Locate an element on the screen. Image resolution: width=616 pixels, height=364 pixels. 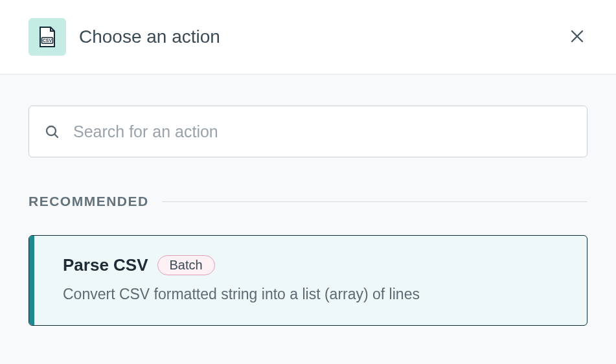
close-button is located at coordinates (577, 37).